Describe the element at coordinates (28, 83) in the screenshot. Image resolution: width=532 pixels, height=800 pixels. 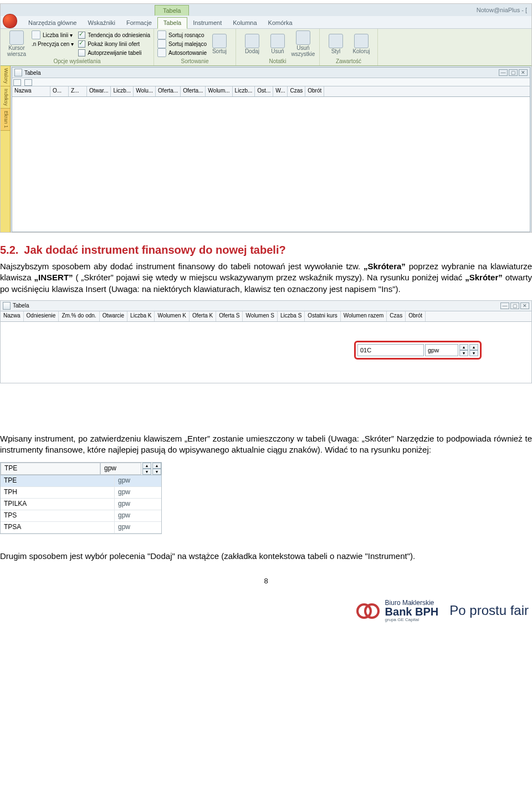
I see `view-list-icon` at that location.